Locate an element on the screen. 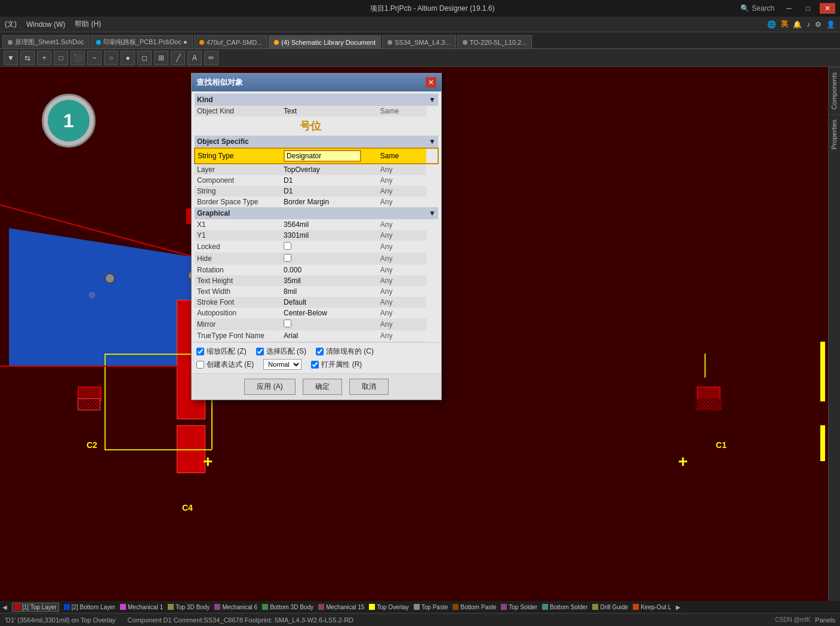  prop-dd-rotation is located at coordinates (421, 270).